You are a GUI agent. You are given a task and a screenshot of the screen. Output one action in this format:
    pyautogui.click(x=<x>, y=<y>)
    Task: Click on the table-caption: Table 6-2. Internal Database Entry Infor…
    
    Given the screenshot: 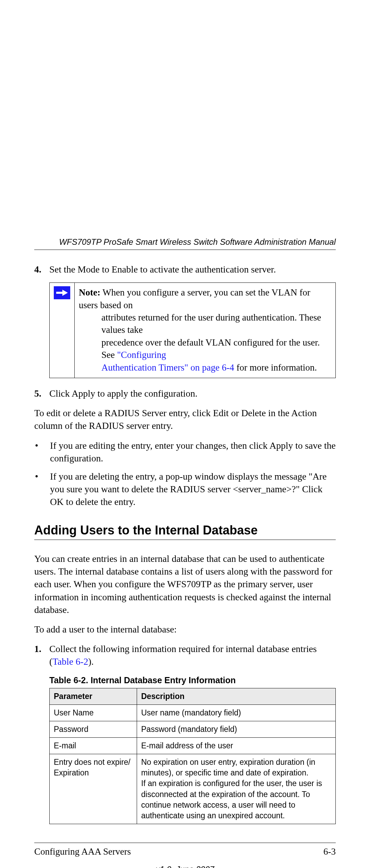 What is the action you would take?
    pyautogui.click(x=193, y=680)
    